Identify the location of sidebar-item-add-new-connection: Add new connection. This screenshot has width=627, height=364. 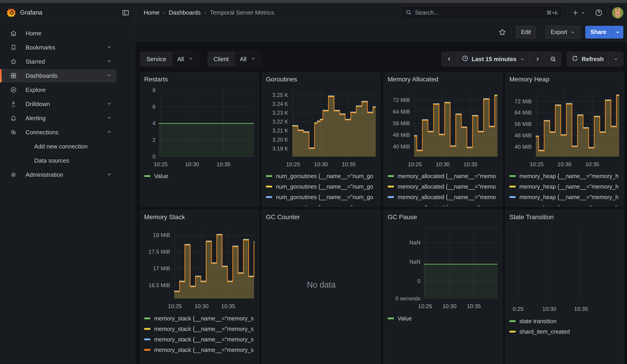
(58, 146).